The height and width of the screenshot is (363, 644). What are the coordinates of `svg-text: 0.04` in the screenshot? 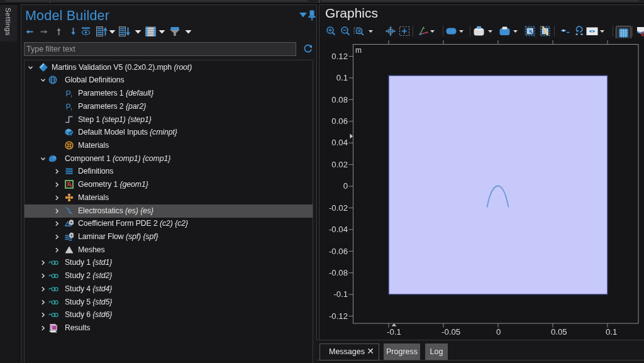 It's located at (340, 142).